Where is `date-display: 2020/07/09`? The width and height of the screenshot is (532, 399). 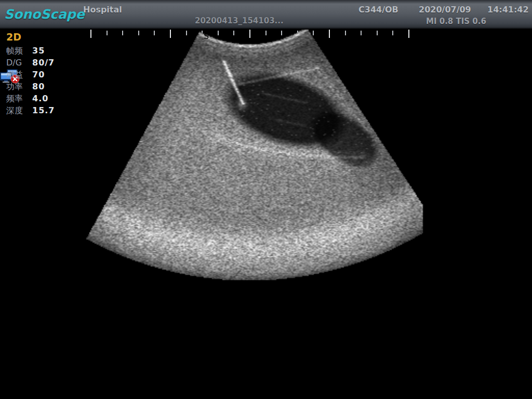
date-display: 2020/07/09 is located at coordinates (445, 9).